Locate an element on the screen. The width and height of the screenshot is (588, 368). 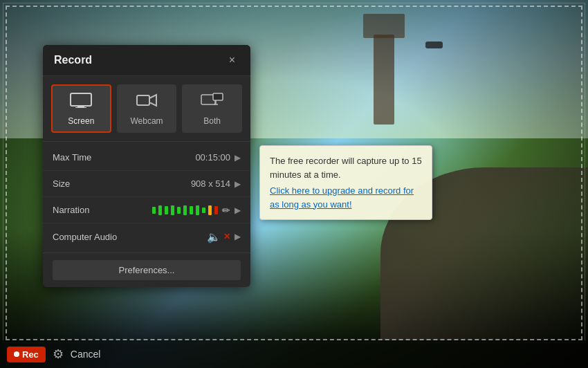
screen-icon is located at coordinates (81, 102).